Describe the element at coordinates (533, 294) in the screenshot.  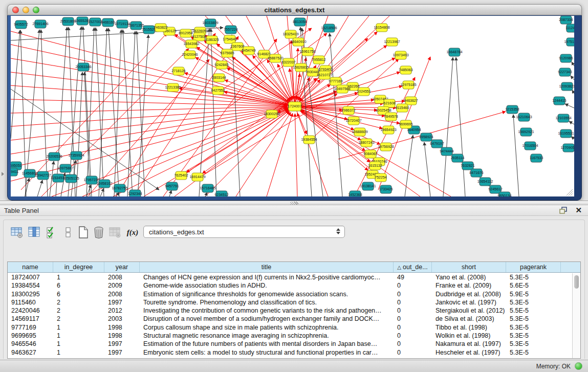
I see `table-cell: 5.9E-5` at that location.